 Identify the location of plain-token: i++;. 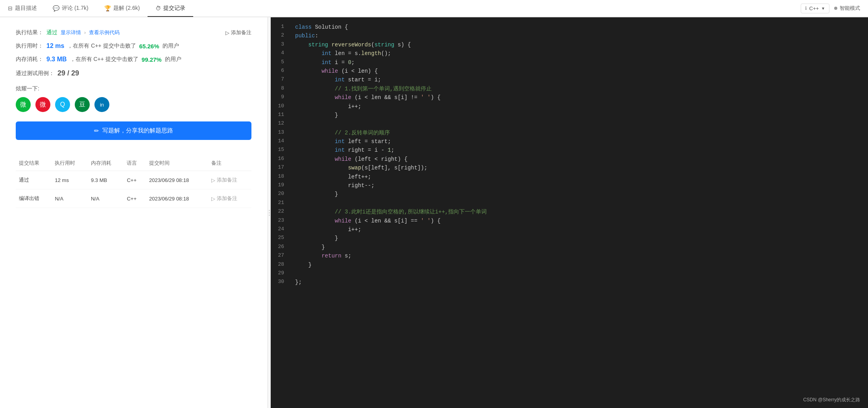
(328, 107).